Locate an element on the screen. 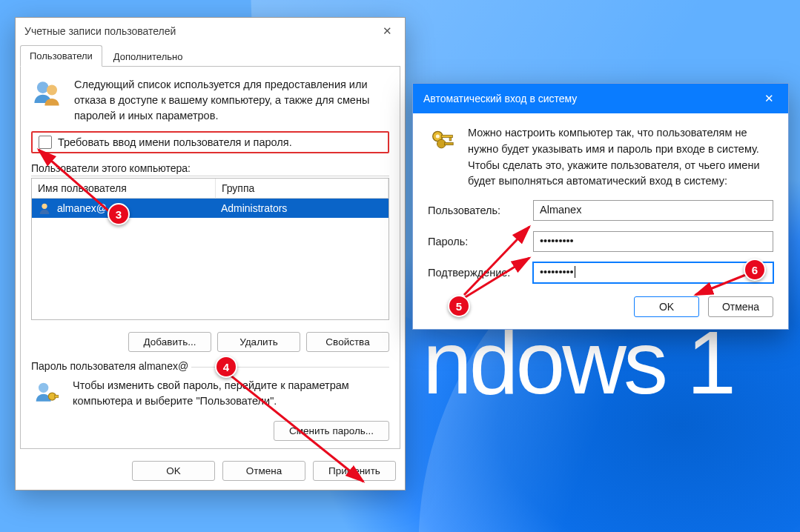 Image resolution: width=800 pixels, height=532 pixels. confirm-row: Подтверждение: ••••••••• is located at coordinates (601, 273).